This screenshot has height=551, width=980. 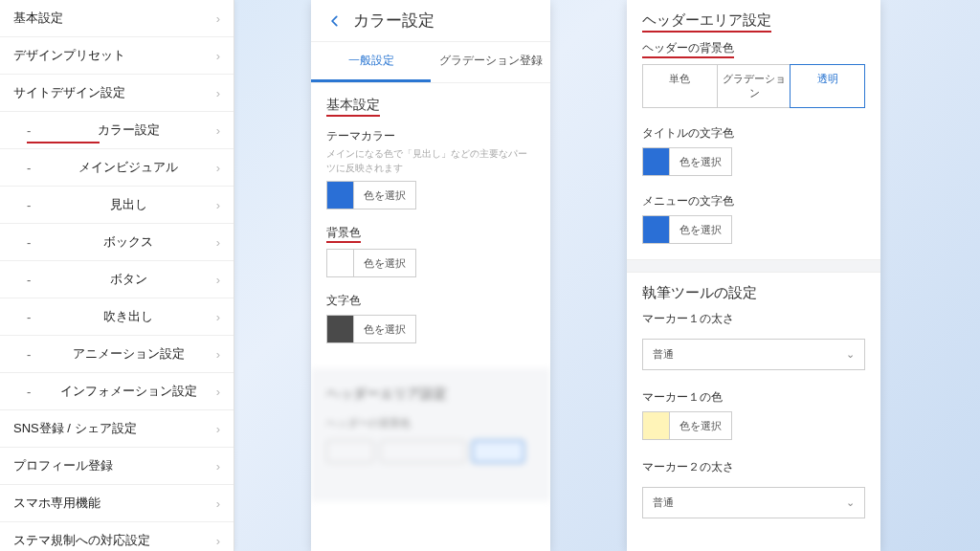 What do you see at coordinates (117, 354) in the screenshot?
I see `sidebar-item-animation: アニメーション設定›` at bounding box center [117, 354].